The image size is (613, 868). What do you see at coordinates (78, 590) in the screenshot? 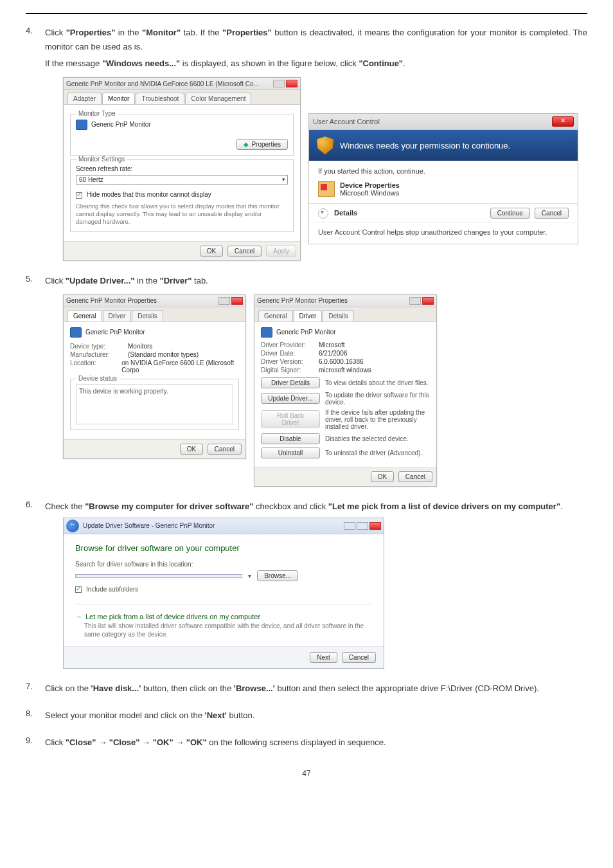
I see `include-subfolders-checkbox` at bounding box center [78, 590].